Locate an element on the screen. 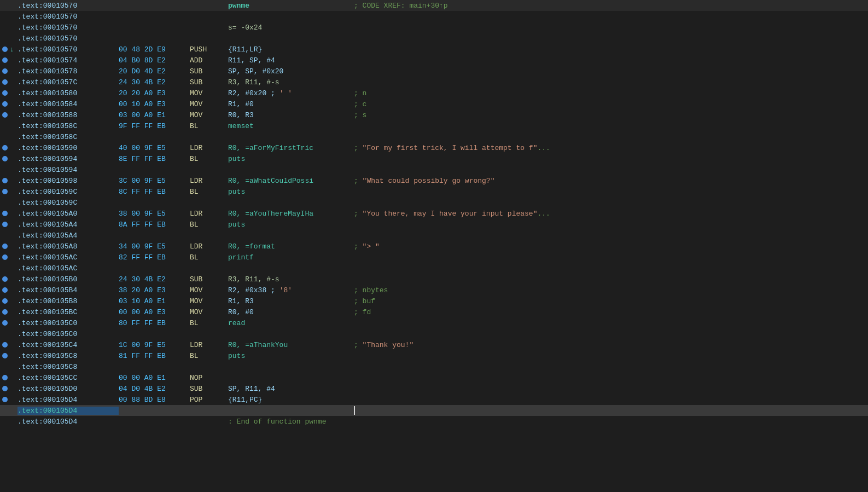 This screenshot has width=868, height=492. mnemonic: MOV is located at coordinates (209, 290).